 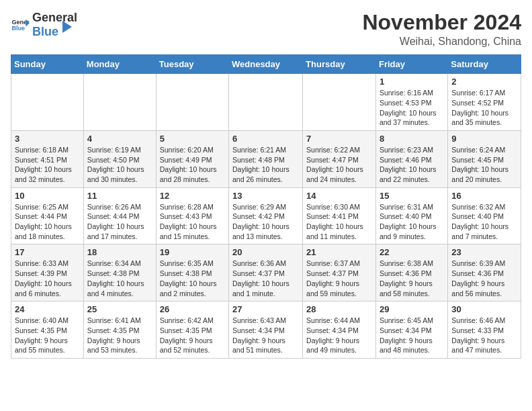 I want to click on day-number: 4, so click(x=120, y=138).